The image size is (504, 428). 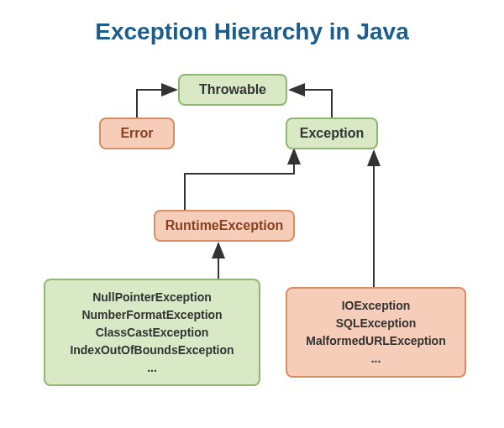 I want to click on runtime-child-line: ClassCastException, so click(x=153, y=332).